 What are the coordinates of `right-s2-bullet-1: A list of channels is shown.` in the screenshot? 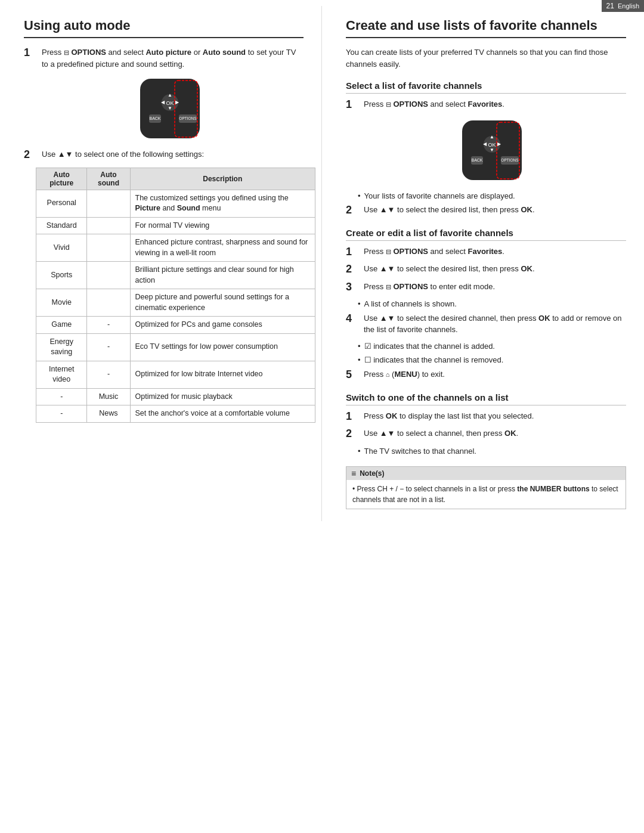 It's located at (492, 304).